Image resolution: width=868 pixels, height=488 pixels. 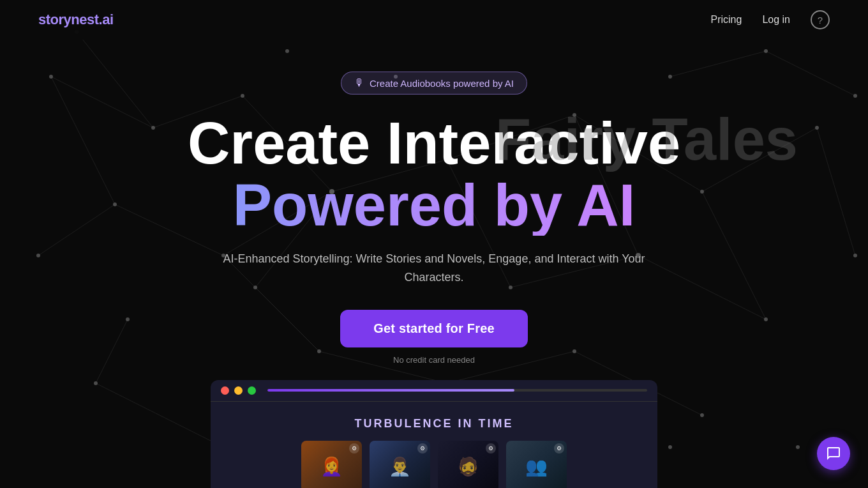 I want to click on hero-title-row2: Powered by AI, so click(x=434, y=206).